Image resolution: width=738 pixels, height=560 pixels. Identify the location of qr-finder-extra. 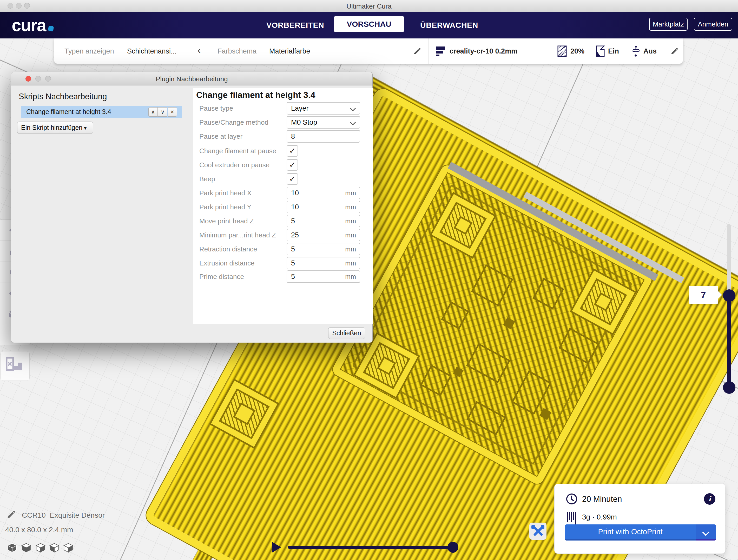
(244, 414).